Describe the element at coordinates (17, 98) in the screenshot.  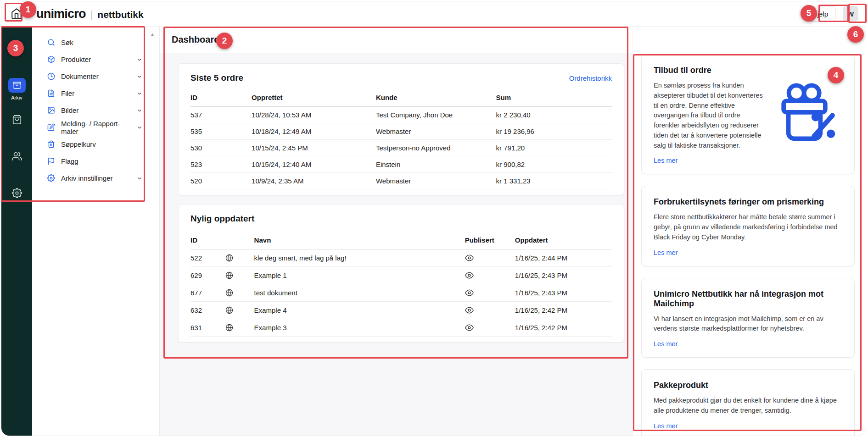
I see `rail-item-label: Arkiv` at that location.